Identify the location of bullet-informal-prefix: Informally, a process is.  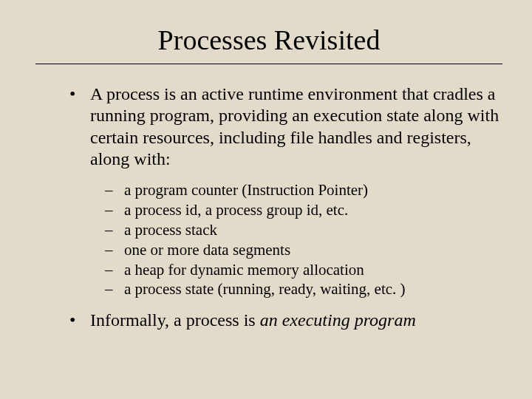
(175, 320).